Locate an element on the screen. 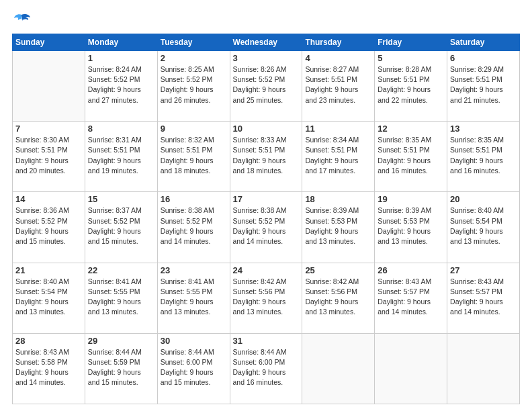 The width and height of the screenshot is (532, 411). day-number: 13 is located at coordinates (484, 129).